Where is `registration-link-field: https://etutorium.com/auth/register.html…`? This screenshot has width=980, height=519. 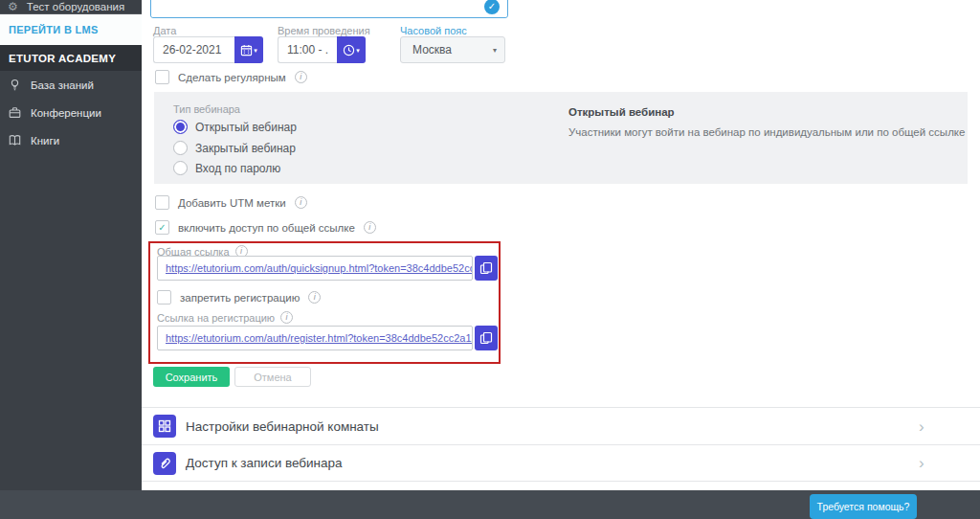
registration-link-field: https://etutorium.com/auth/register.html… is located at coordinates (315, 338).